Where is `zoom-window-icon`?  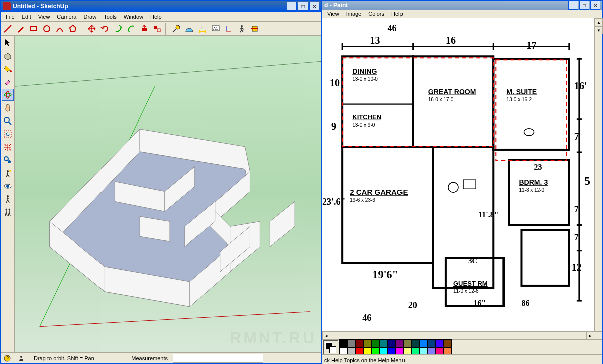 zoom-window-icon is located at coordinates (8, 134).